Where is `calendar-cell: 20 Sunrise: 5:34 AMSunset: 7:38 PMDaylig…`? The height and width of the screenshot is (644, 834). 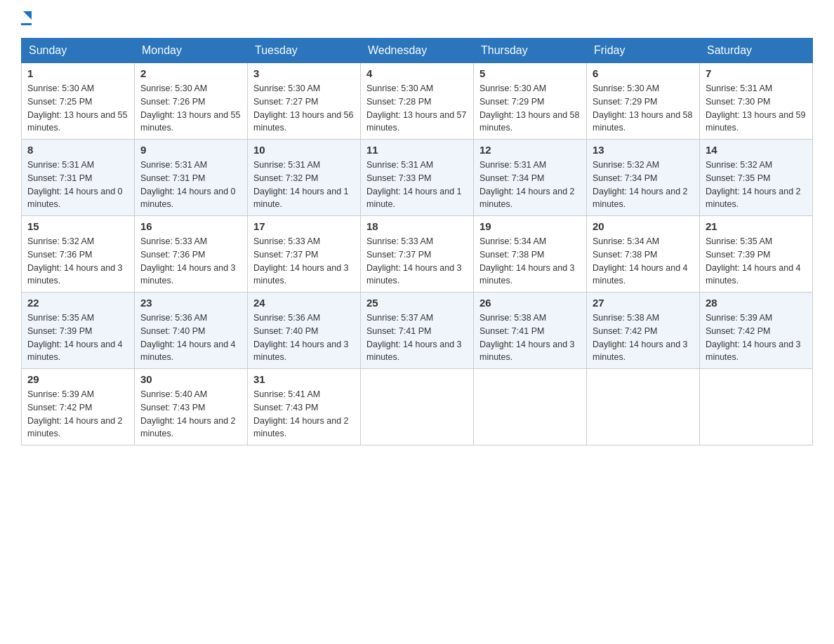 calendar-cell: 20 Sunrise: 5:34 AMSunset: 7:38 PMDaylig… is located at coordinates (643, 254).